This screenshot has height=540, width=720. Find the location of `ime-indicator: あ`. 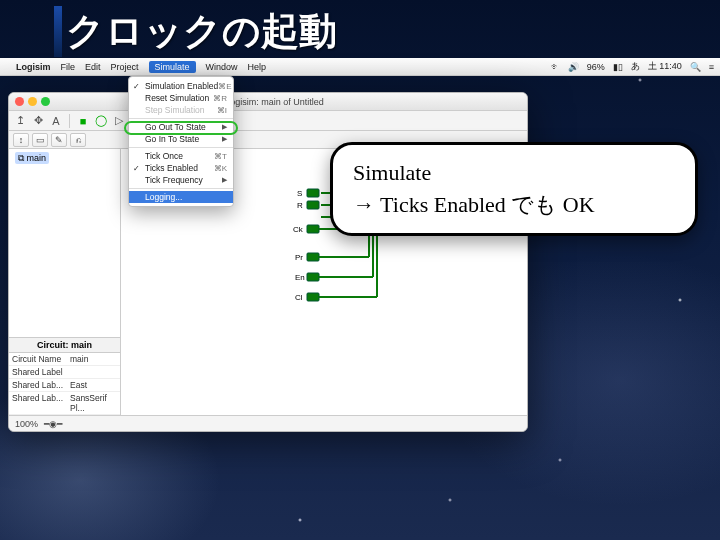

ime-indicator: あ is located at coordinates (636, 66).